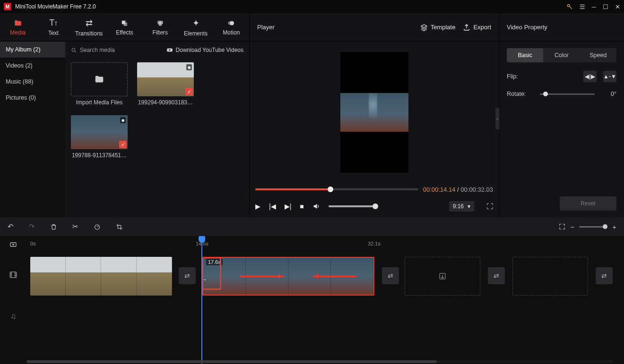 The image size is (624, 364). I want to click on tab-basic: Basic, so click(525, 55).